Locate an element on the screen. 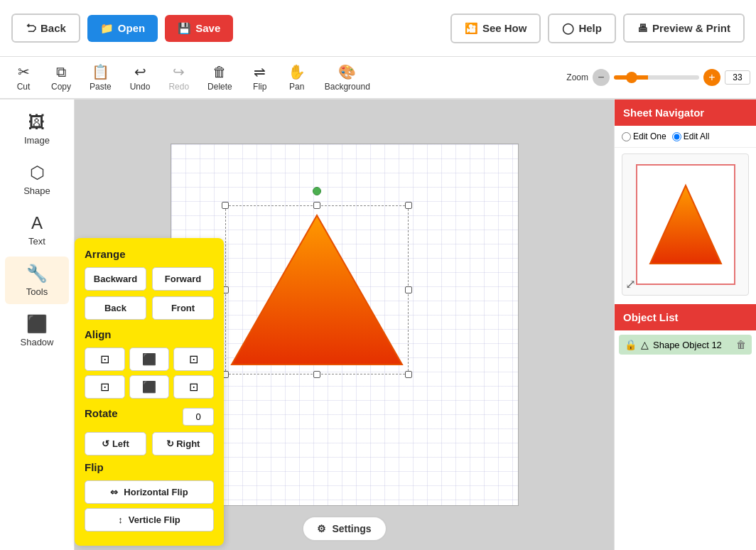 This screenshot has height=550, width=756. open-icon: 📁 is located at coordinates (107, 28).